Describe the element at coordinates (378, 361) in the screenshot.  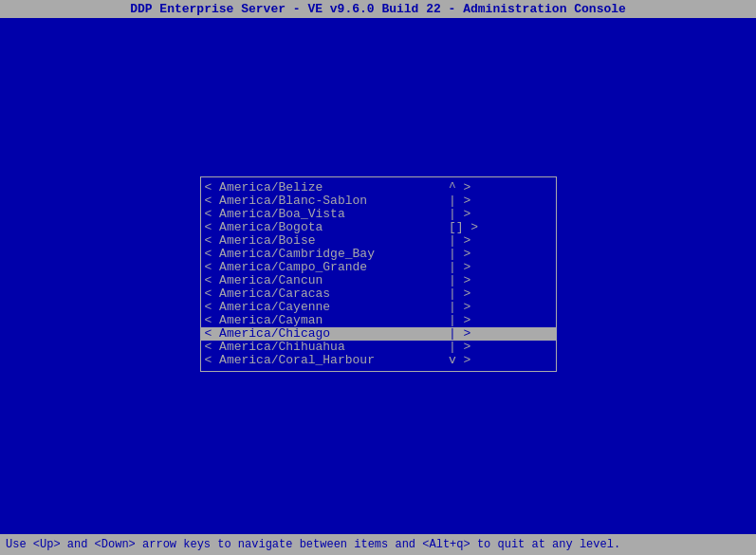
I see `list-item: < America/Coral_Harbour v >` at that location.